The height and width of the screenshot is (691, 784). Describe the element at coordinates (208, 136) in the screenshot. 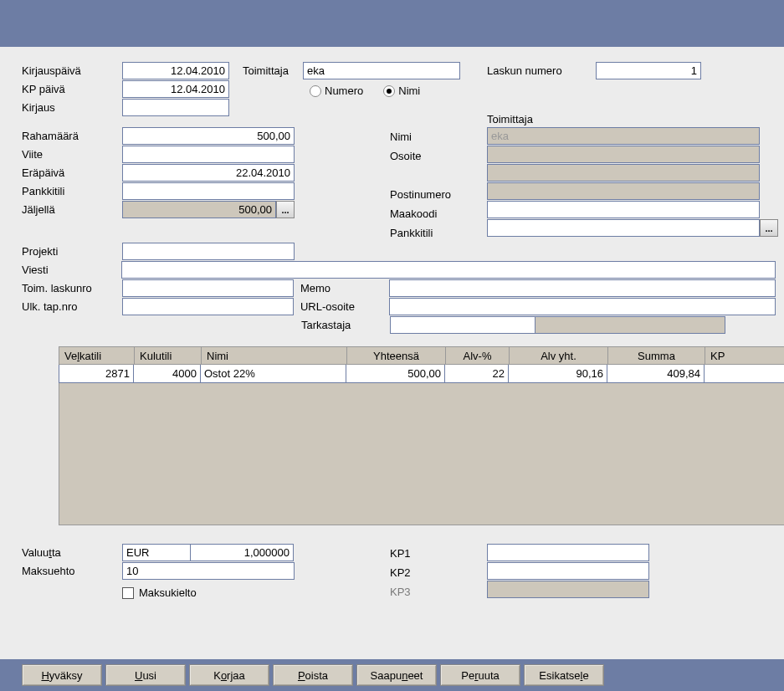

I see `rahamaara-input` at that location.